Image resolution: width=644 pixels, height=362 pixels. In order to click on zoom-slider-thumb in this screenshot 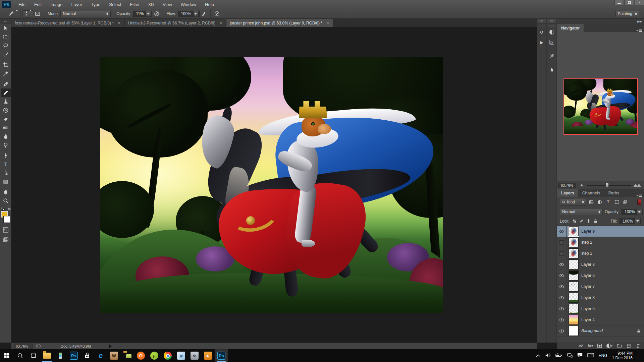, I will do `click(607, 185)`.